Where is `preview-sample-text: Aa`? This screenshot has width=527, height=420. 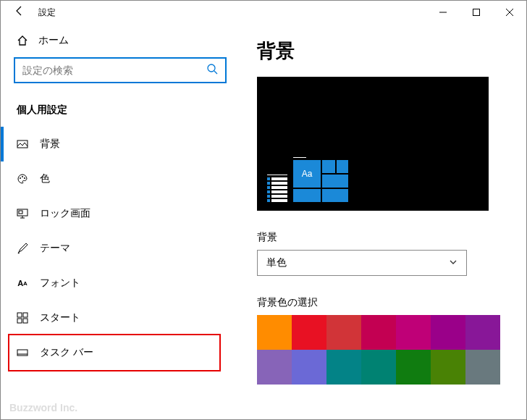 preview-sample-text: Aa is located at coordinates (307, 174).